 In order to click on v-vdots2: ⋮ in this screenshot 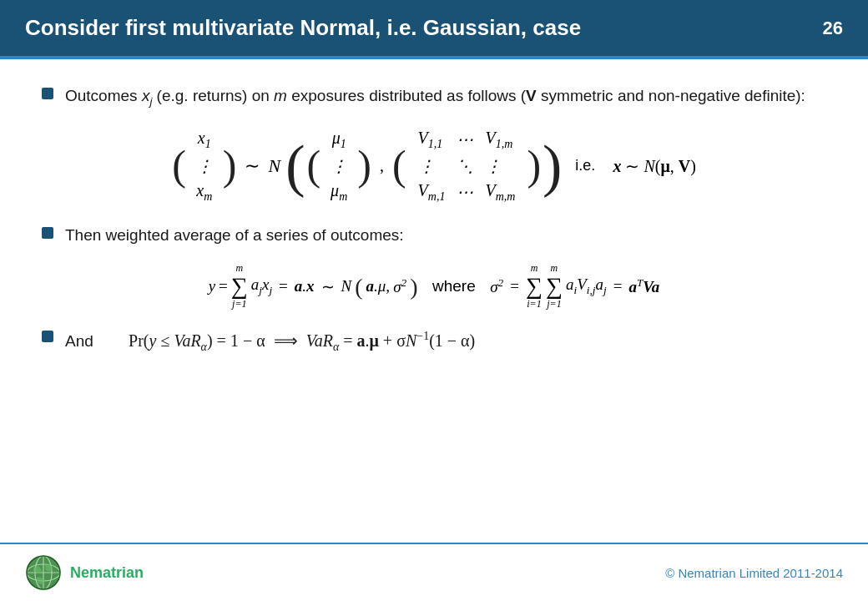, I will do `click(500, 166)`.